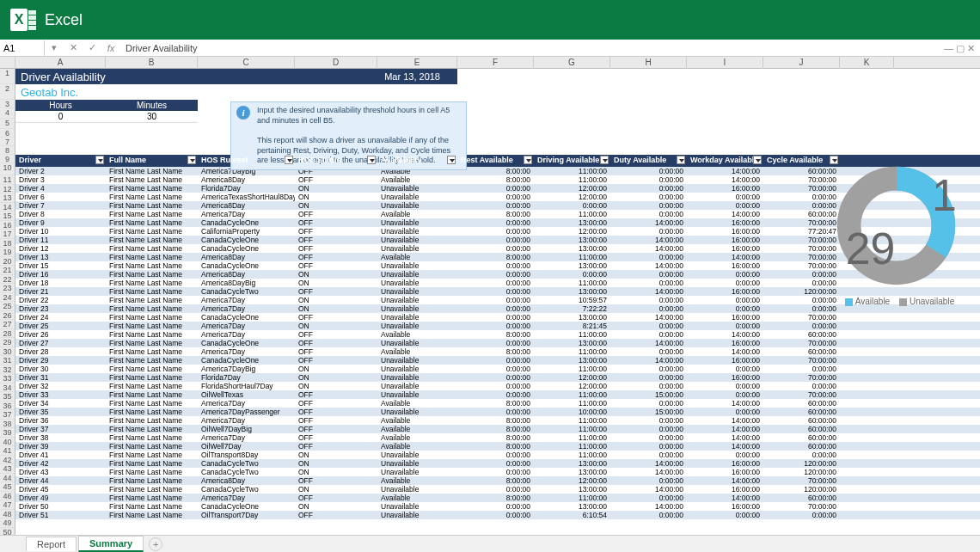 This screenshot has width=980, height=552. Describe the element at coordinates (60, 369) in the screenshot. I see `cell: Driver 30` at that location.